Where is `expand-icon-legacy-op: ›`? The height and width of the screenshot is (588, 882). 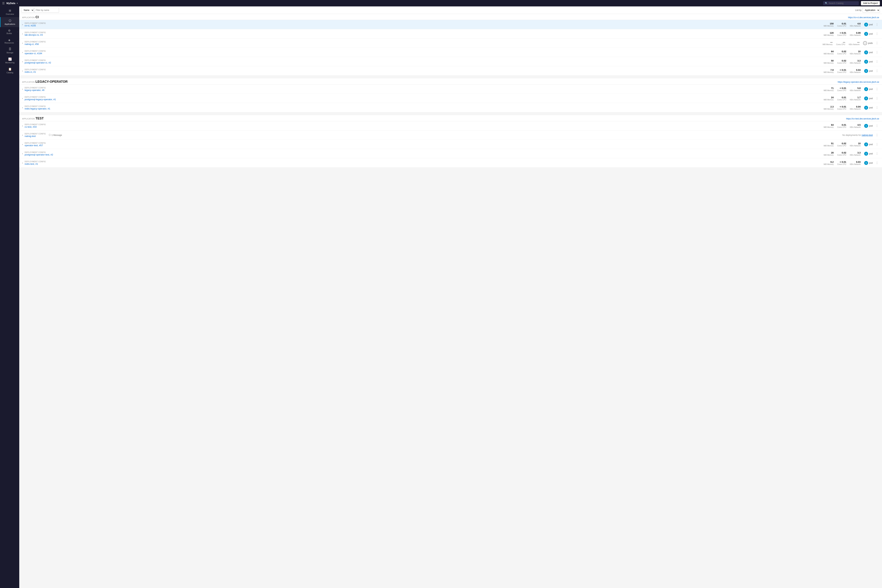
expand-icon-legacy-op: › is located at coordinates (22, 89).